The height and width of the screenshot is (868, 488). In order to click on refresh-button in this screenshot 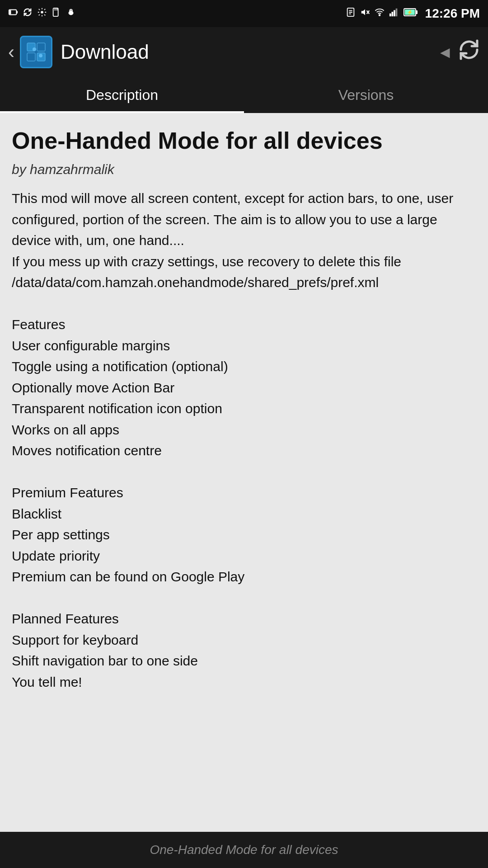, I will do `click(469, 52)`.